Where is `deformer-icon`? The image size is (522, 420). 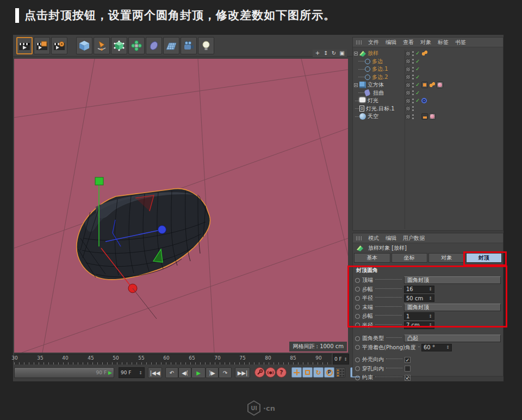 deformer-icon is located at coordinates (154, 46).